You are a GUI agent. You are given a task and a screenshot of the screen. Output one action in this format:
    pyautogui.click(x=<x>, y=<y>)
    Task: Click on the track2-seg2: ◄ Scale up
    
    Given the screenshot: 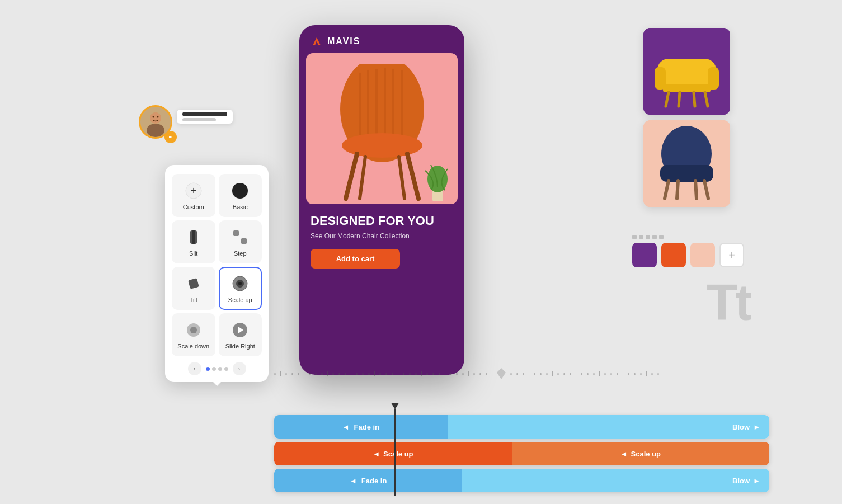 What is the action you would take?
    pyautogui.click(x=641, y=454)
    